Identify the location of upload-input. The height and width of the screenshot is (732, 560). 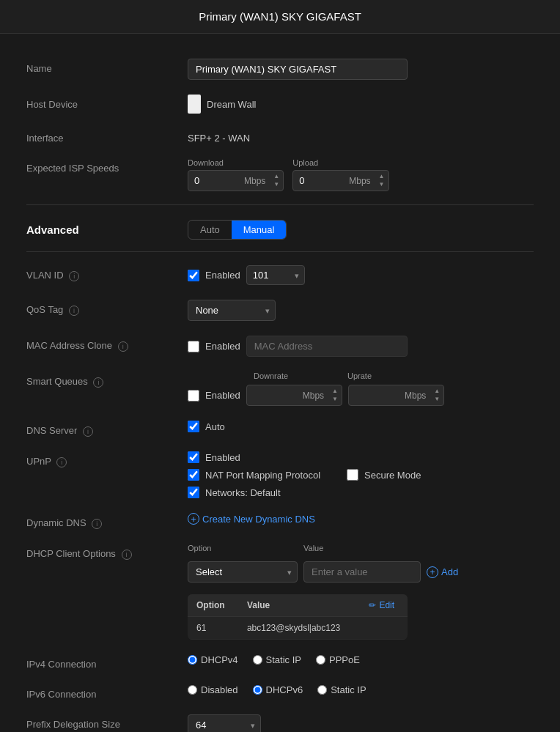
(319, 180).